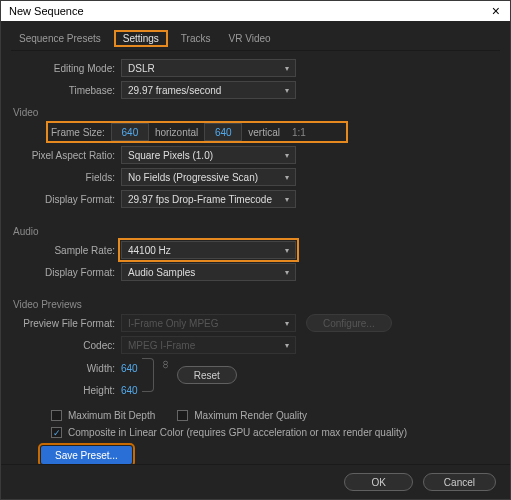 The height and width of the screenshot is (500, 511). What do you see at coordinates (174, 90) in the screenshot?
I see `timebase-value: 29.97 frames/second` at bounding box center [174, 90].